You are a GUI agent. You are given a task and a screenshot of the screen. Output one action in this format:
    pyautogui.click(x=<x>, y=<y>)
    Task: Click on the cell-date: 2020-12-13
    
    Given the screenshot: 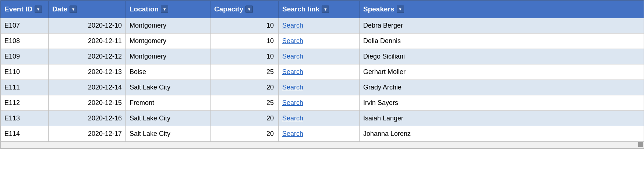 What is the action you would take?
    pyautogui.click(x=87, y=72)
    